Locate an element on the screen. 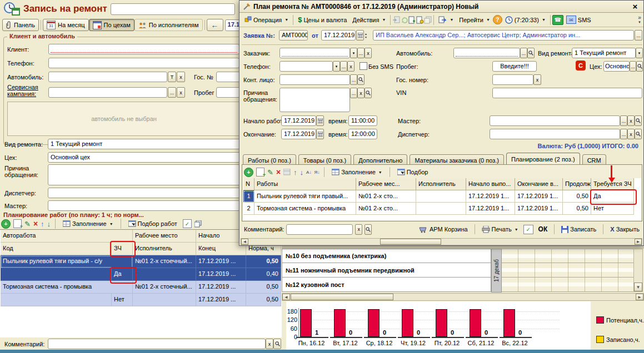 The width and height of the screenshot is (644, 353). add-row-icon: + is located at coordinates (249, 172).